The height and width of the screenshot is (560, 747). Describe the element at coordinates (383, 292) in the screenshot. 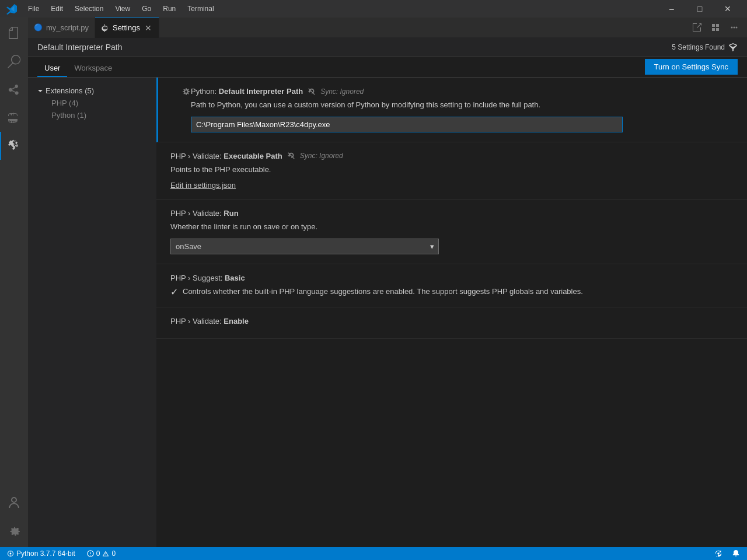

I see `php-suggest-desc: Controls whether the built-in PHP langua…` at that location.